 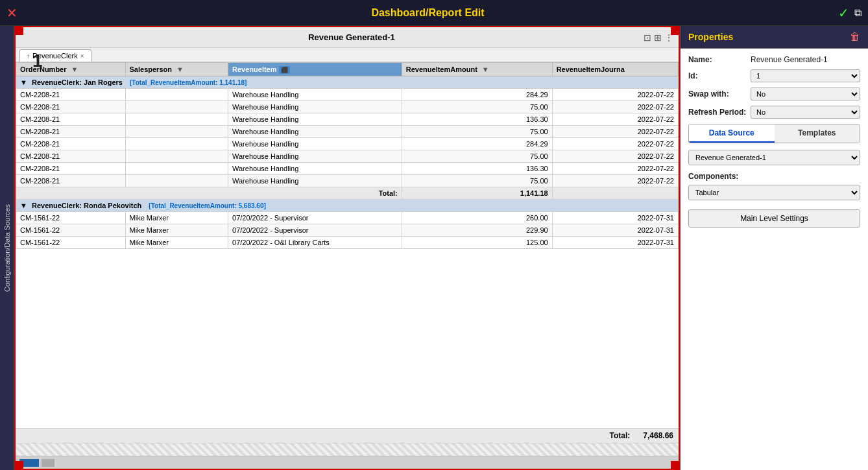 I want to click on data-source-dropdown: Revenue Generated-1, so click(x=775, y=158).